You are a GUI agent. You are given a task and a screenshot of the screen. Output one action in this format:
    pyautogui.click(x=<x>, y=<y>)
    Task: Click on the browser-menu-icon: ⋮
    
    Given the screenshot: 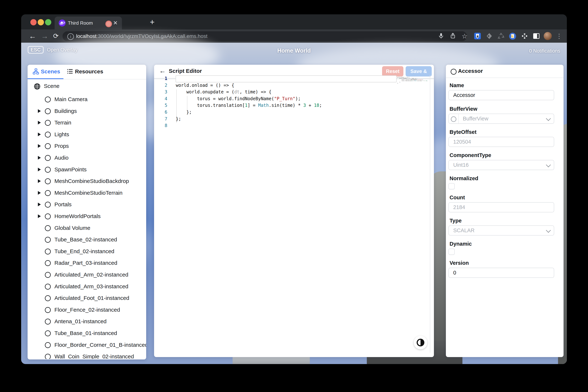 What is the action you would take?
    pyautogui.click(x=559, y=36)
    